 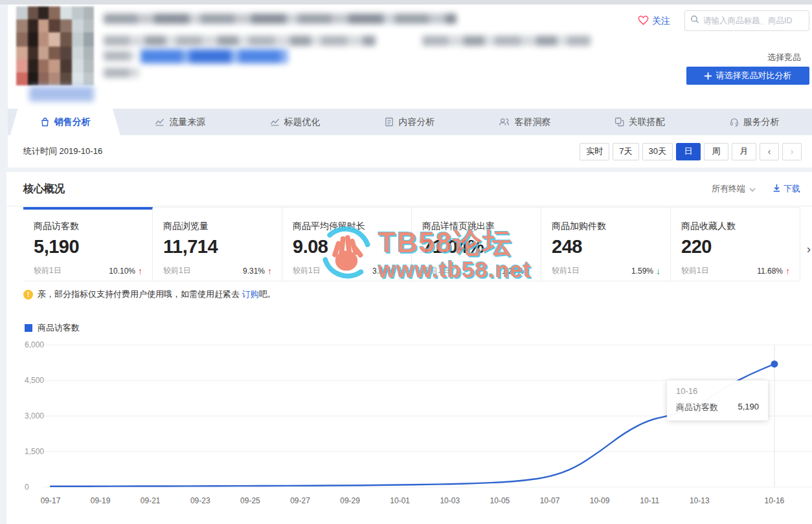 What do you see at coordinates (770, 271) in the screenshot?
I see `change-percent: 11.68%` at bounding box center [770, 271].